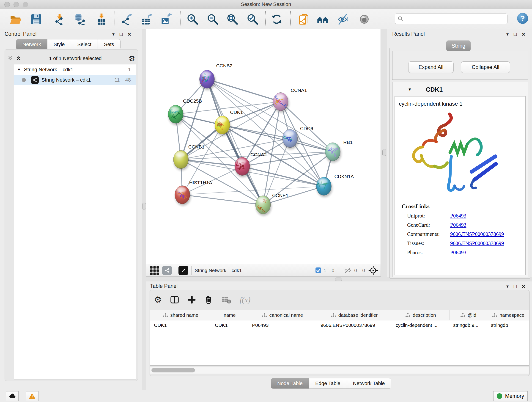 The image size is (532, 402). What do you see at coordinates (181, 315) in the screenshot?
I see `column-header-shared-name: shared name` at bounding box center [181, 315].